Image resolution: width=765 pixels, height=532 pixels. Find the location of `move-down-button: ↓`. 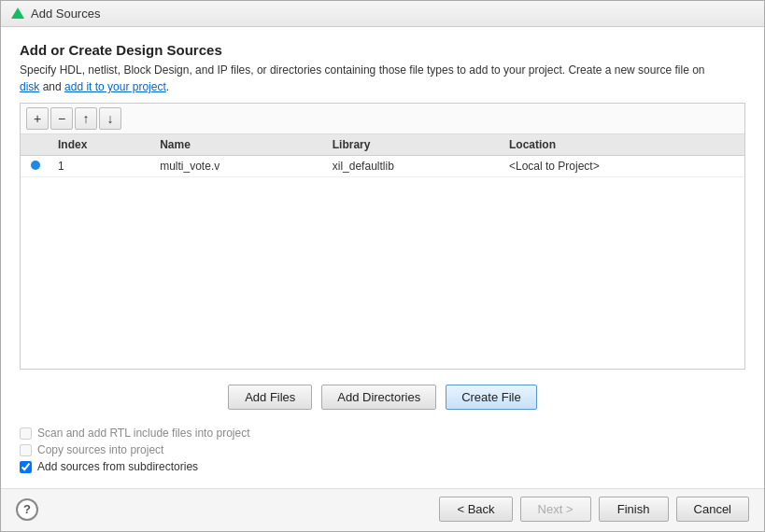

move-down-button: ↓ is located at coordinates (110, 119).